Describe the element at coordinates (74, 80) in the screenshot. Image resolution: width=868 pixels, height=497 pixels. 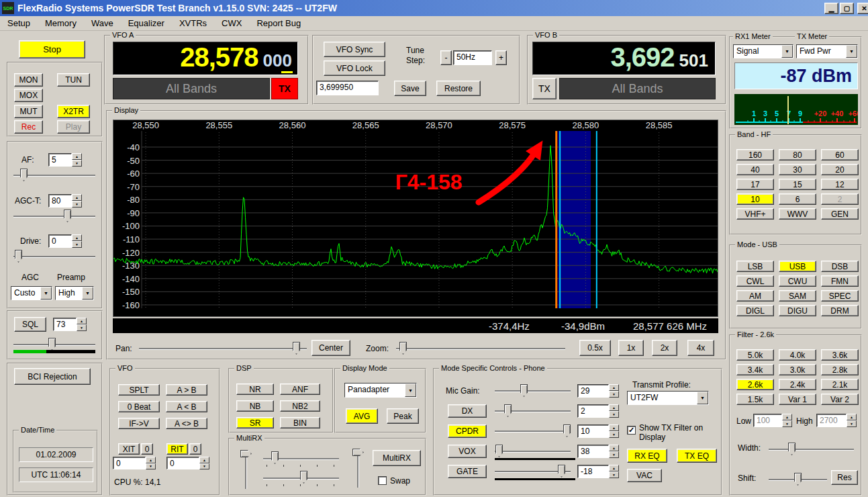
I see `tun-button: TUN` at that location.